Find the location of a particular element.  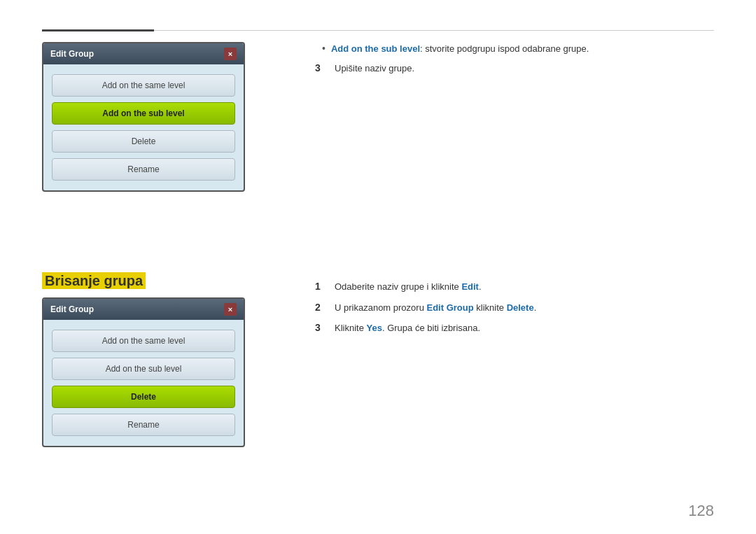

section1-bullet-rest: : stvorite podgrupu ispod odabrane grupe… is located at coordinates (504, 49).